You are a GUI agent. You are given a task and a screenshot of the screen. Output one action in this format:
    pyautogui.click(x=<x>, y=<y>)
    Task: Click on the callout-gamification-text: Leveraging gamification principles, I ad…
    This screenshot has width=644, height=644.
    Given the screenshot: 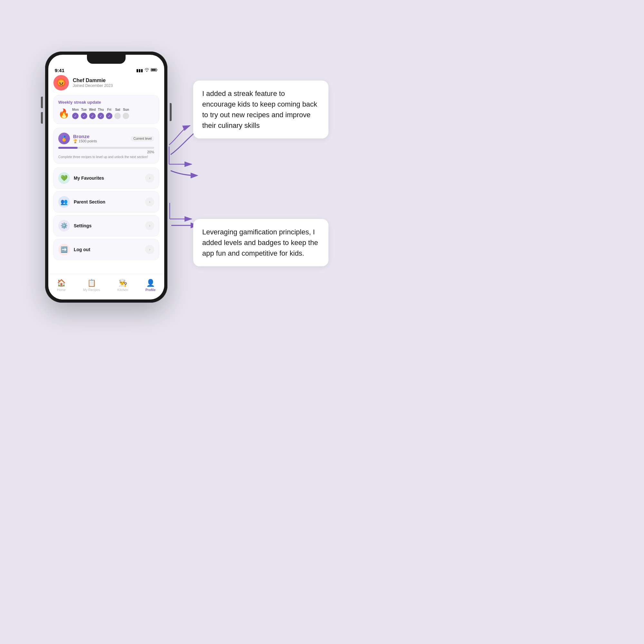 What is the action you would take?
    pyautogui.click(x=260, y=243)
    